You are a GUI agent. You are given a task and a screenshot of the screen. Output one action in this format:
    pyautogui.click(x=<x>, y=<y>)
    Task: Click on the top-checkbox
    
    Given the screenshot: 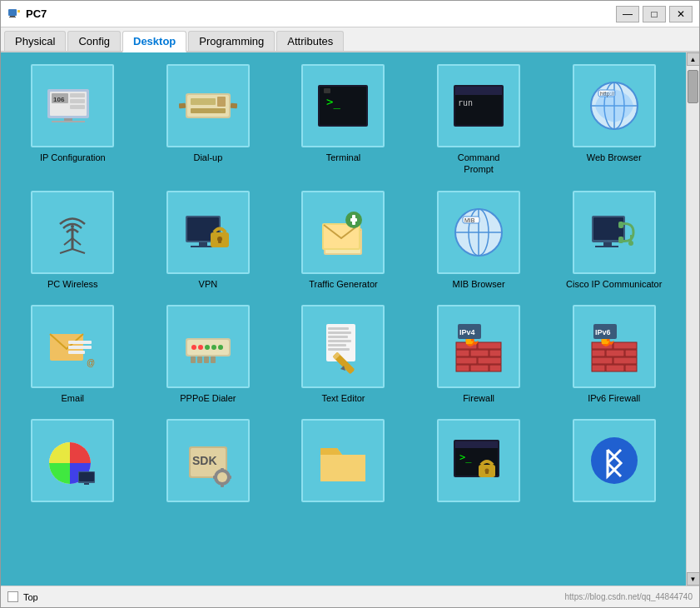 What is the action you would take?
    pyautogui.click(x=13, y=596)
    